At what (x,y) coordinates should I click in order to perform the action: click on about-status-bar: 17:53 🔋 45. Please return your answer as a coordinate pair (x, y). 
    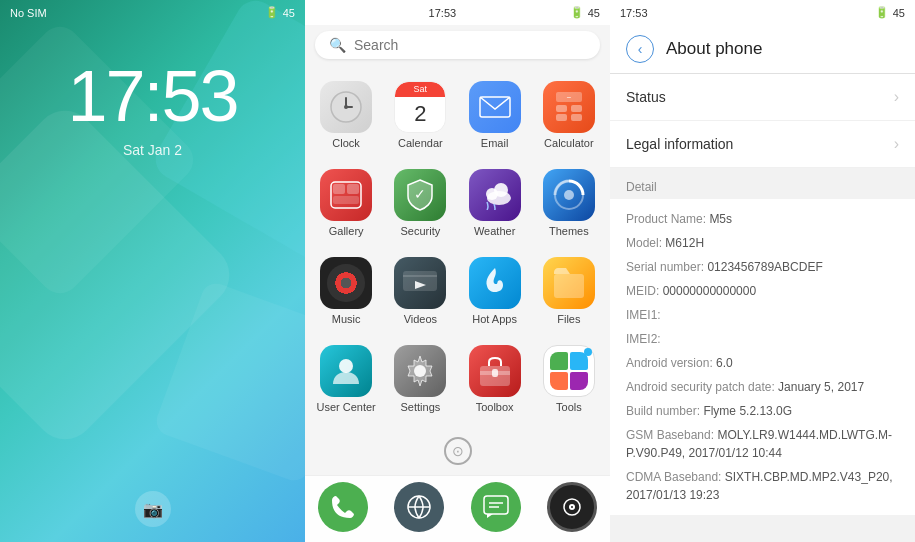
    Looking at the image, I should click on (762, 12).